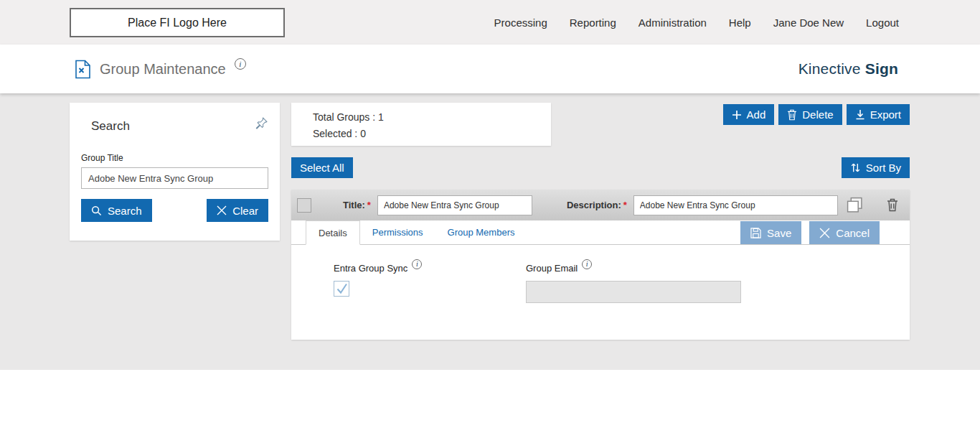  I want to click on group-toolbar: Add Delete Export, so click(816, 115).